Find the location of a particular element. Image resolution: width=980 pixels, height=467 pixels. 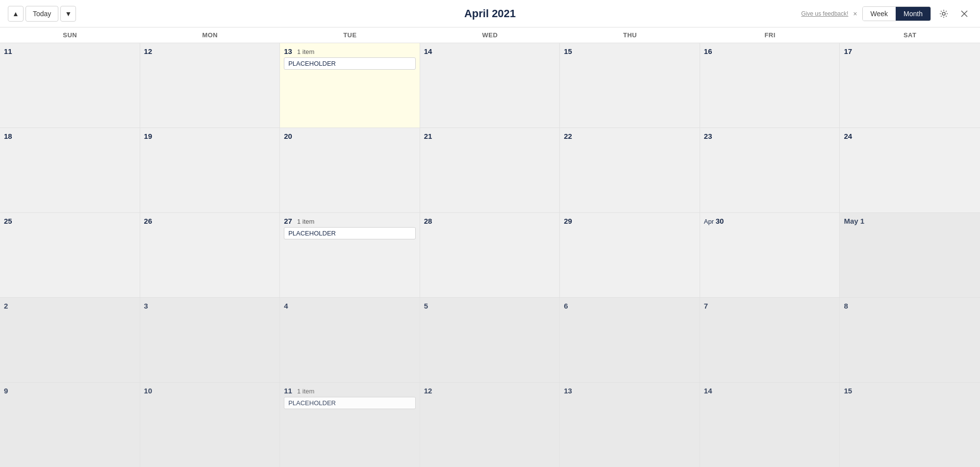

day-number: 28 is located at coordinates (490, 221).